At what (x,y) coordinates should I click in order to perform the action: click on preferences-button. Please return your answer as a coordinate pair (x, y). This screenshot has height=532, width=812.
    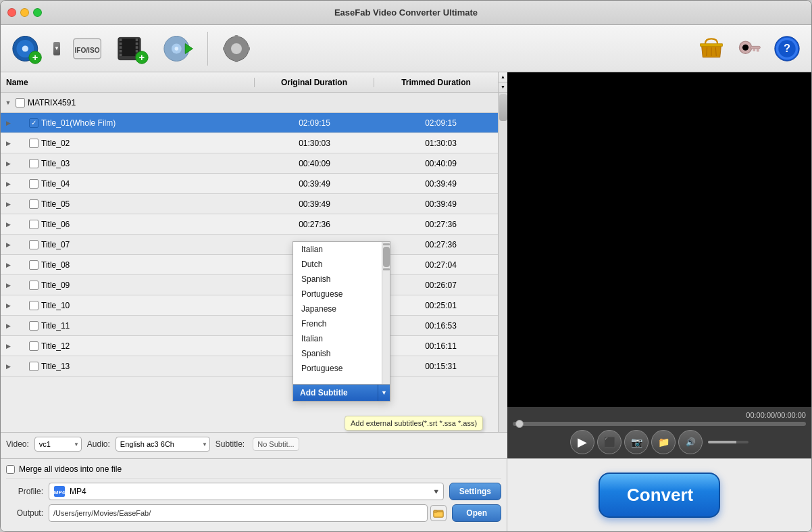
    Looking at the image, I should click on (236, 49).